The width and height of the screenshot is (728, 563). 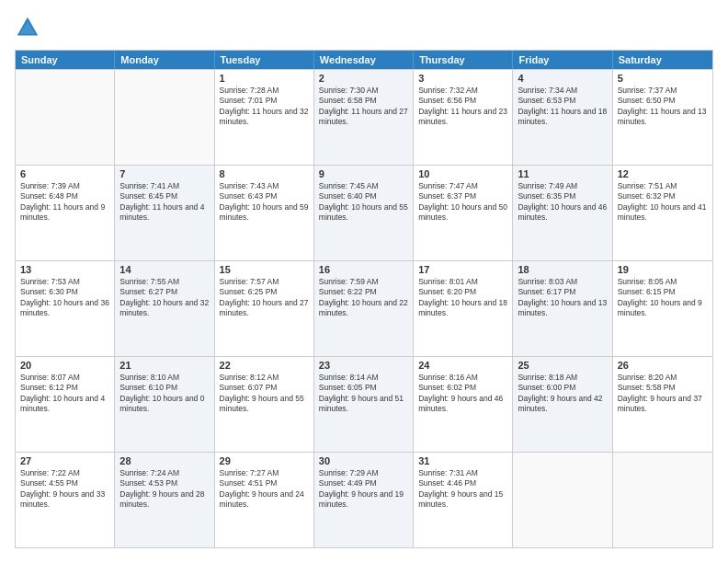 What do you see at coordinates (265, 298) in the screenshot?
I see `cell-details: Sunrise: 7:57 AM Sunset: 6:25 PM Dayligh…` at bounding box center [265, 298].